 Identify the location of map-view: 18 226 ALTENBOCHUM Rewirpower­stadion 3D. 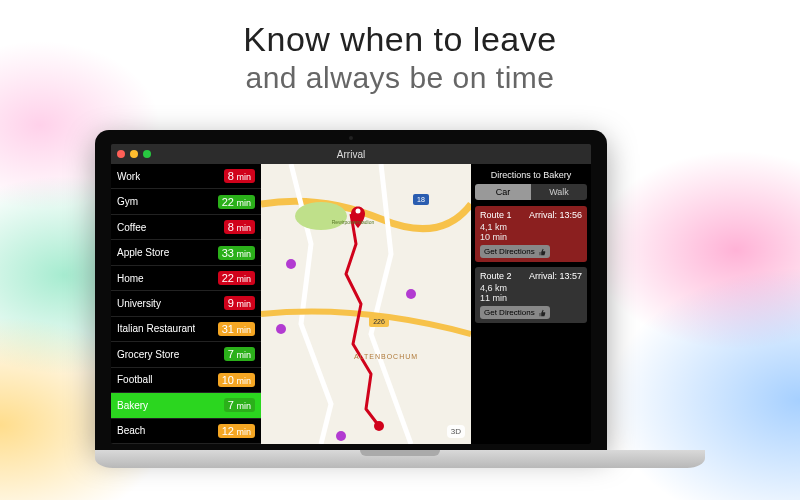
(366, 304).